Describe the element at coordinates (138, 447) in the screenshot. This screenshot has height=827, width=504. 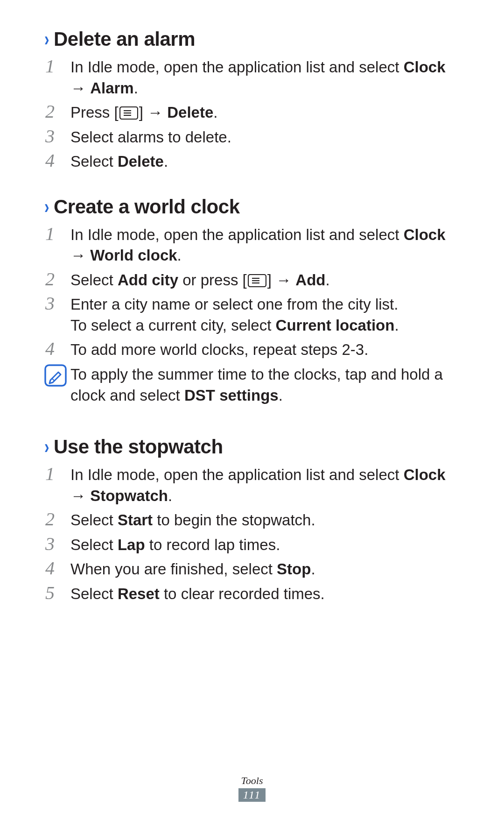
I see `heading-text: Use the stopwatch` at that location.